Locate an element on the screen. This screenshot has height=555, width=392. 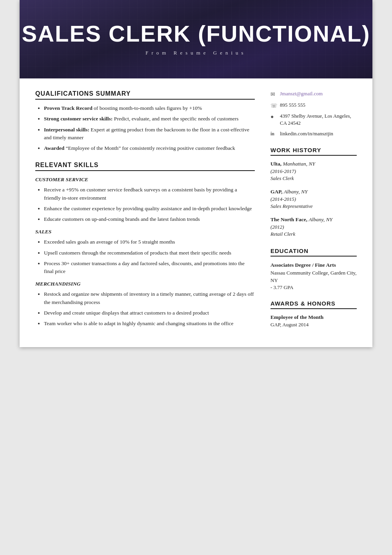
right-column: ✉ Jmanszt@gmail.com ☏ 895 555 555 ● 4397… is located at coordinates (314, 211).